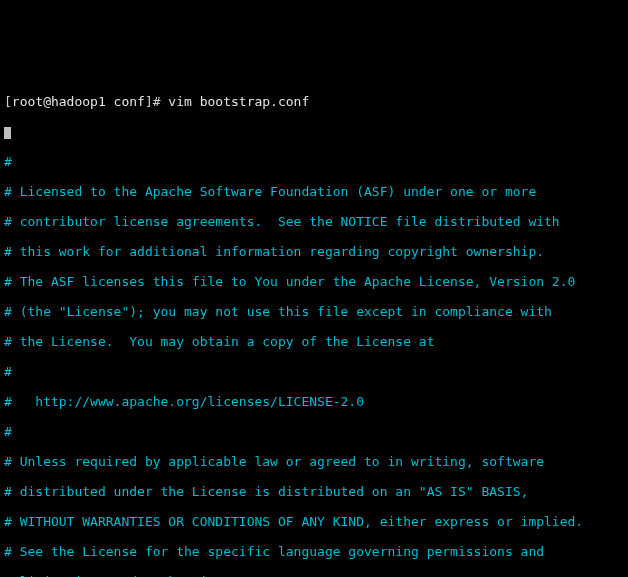 The image size is (628, 577). I want to click on file-line: # distributed under the License is distr…, so click(314, 492).